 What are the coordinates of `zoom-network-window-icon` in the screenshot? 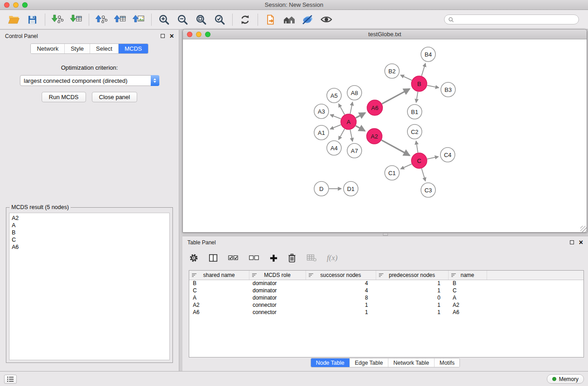 It's located at (208, 34).